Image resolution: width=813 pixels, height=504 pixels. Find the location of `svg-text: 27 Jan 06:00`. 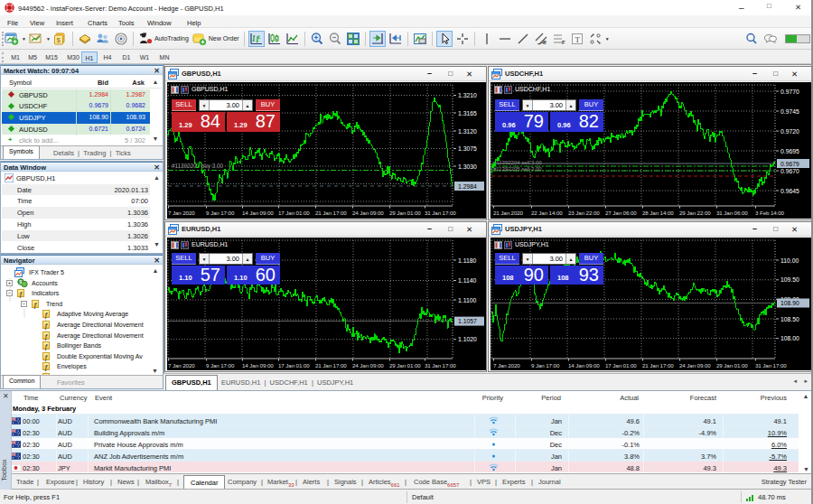

svg-text: 27 Jan 06:00 is located at coordinates (621, 213).